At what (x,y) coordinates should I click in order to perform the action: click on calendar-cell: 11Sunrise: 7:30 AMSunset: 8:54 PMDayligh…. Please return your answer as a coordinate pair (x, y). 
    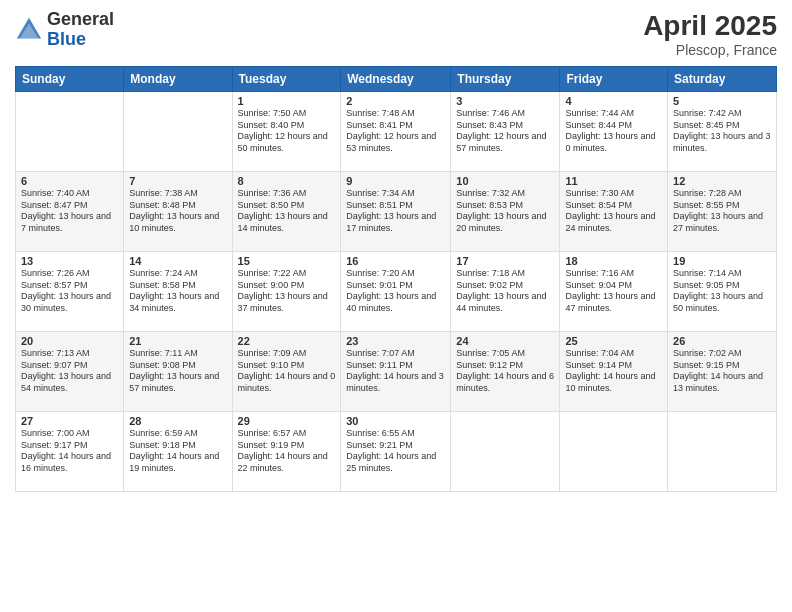
    Looking at the image, I should click on (614, 212).